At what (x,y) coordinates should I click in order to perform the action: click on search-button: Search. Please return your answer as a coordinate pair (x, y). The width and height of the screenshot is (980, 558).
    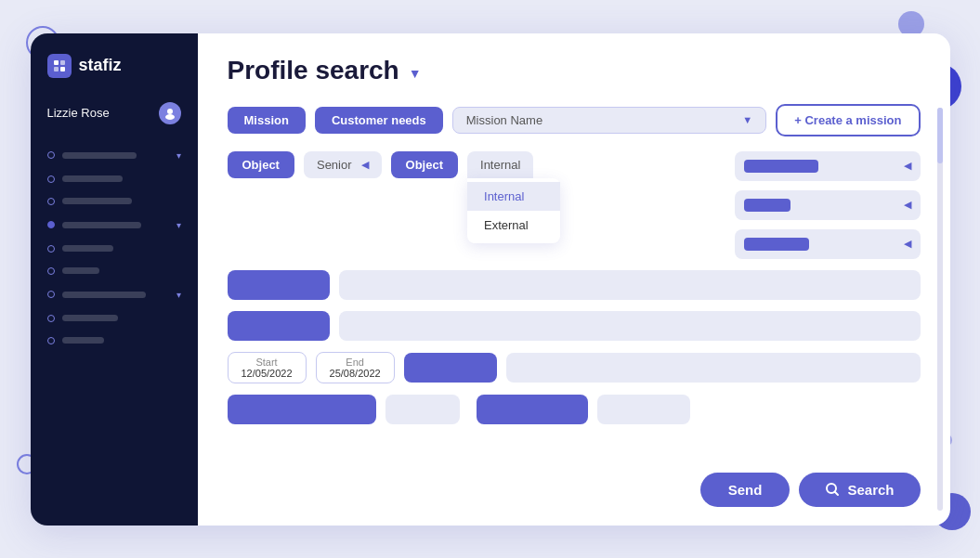
    Looking at the image, I should click on (859, 490).